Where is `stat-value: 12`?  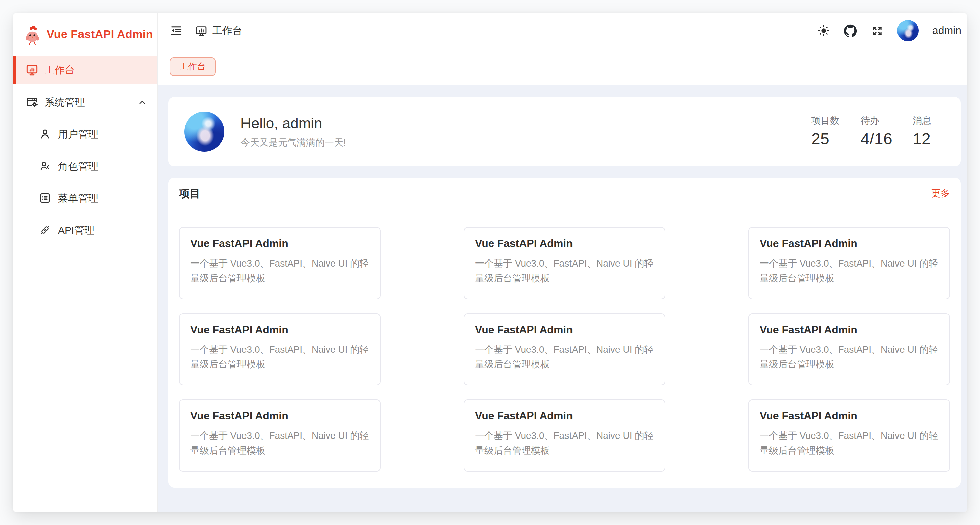
stat-value: 12 is located at coordinates (928, 139).